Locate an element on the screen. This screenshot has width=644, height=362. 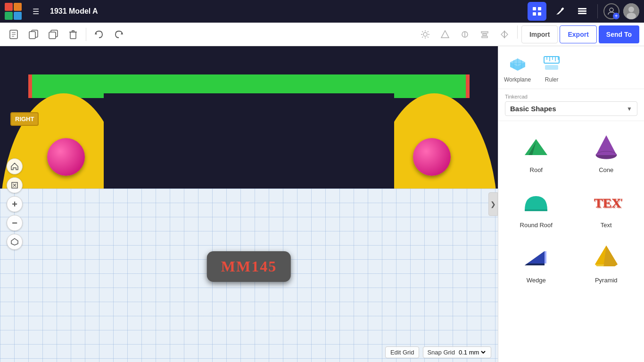
add-user-button is located at coordinates (611, 11).